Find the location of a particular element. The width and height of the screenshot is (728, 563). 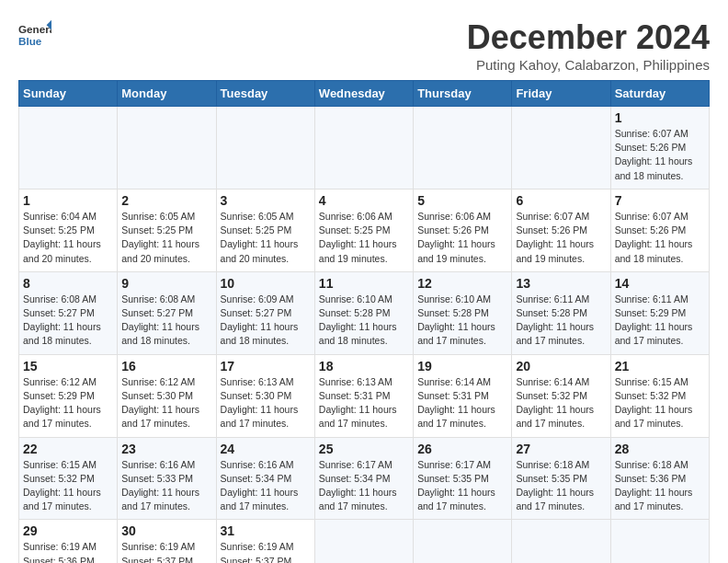

day-number: 6 is located at coordinates (561, 201).